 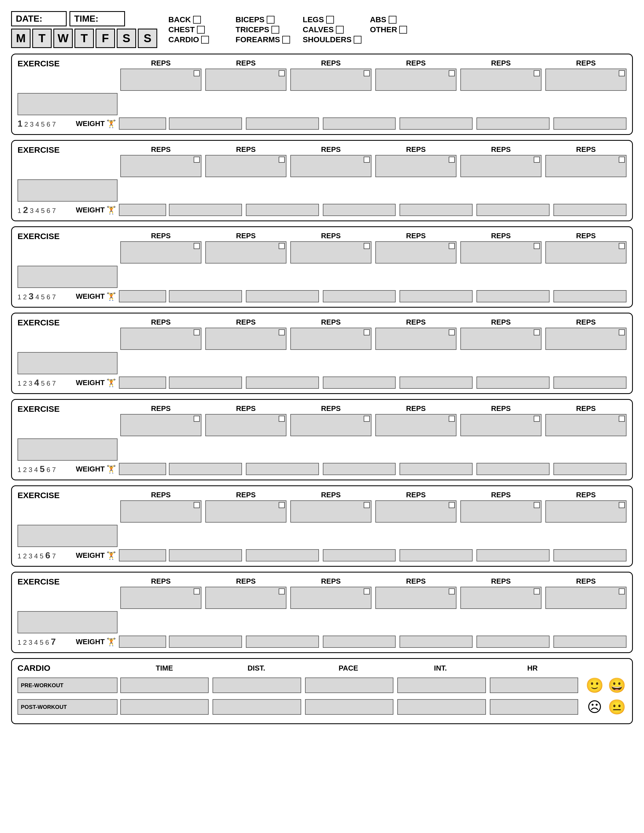 I want to click on check-other, so click(x=403, y=30).